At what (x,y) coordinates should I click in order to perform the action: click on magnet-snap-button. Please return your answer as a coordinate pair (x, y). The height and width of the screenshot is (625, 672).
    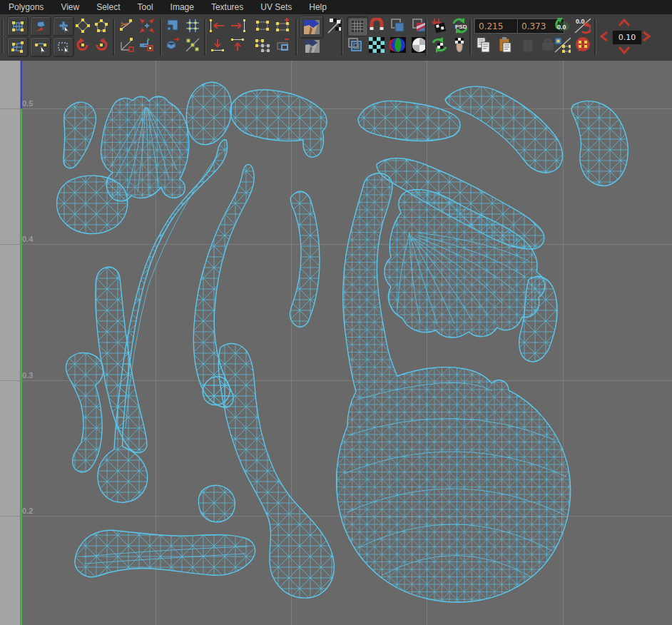
    Looking at the image, I should click on (377, 26).